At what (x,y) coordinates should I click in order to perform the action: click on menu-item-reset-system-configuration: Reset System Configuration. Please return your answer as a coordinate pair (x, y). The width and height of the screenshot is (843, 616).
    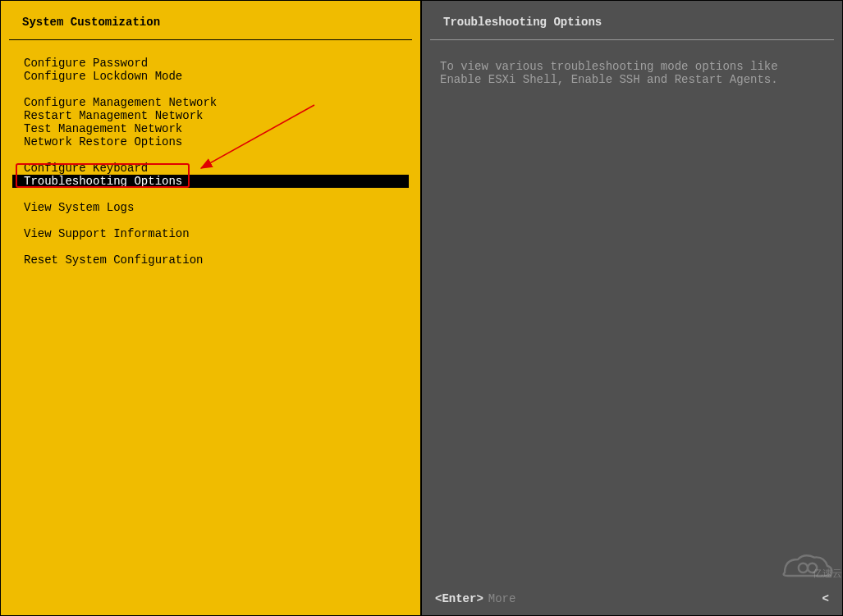
    Looking at the image, I should click on (210, 260).